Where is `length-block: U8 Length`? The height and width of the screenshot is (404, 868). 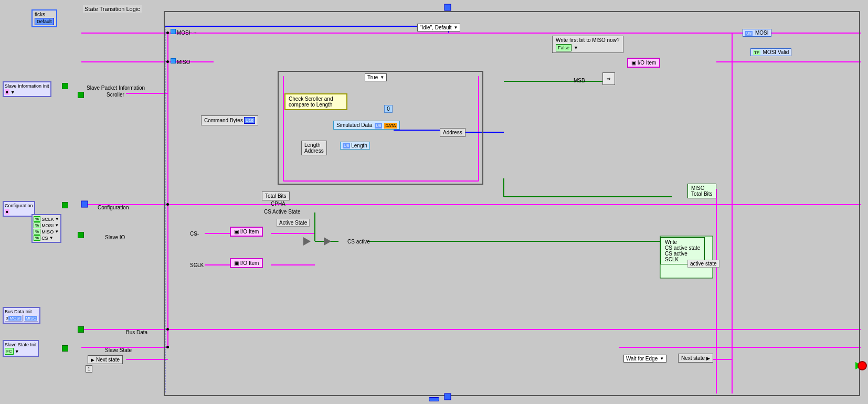 length-block: U8 Length is located at coordinates (355, 146).